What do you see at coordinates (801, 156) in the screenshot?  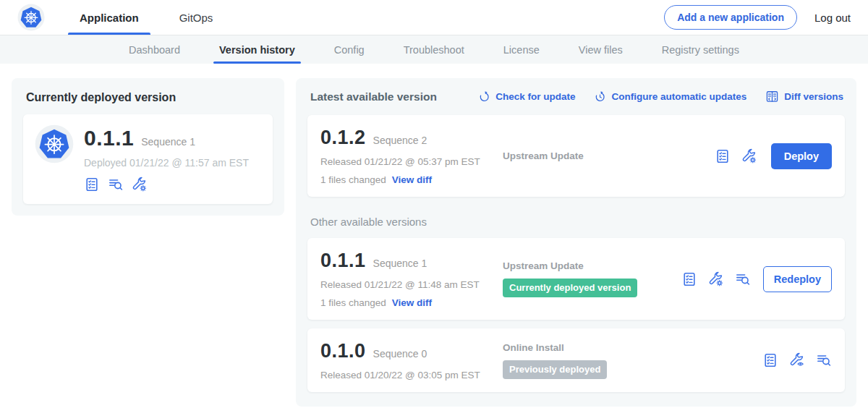 I see `deploy-button: Deploy` at bounding box center [801, 156].